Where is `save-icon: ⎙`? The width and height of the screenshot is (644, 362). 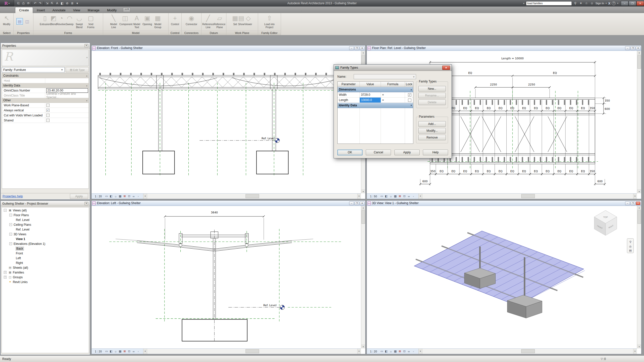 save-icon: ⎙ is located at coordinates (23, 3).